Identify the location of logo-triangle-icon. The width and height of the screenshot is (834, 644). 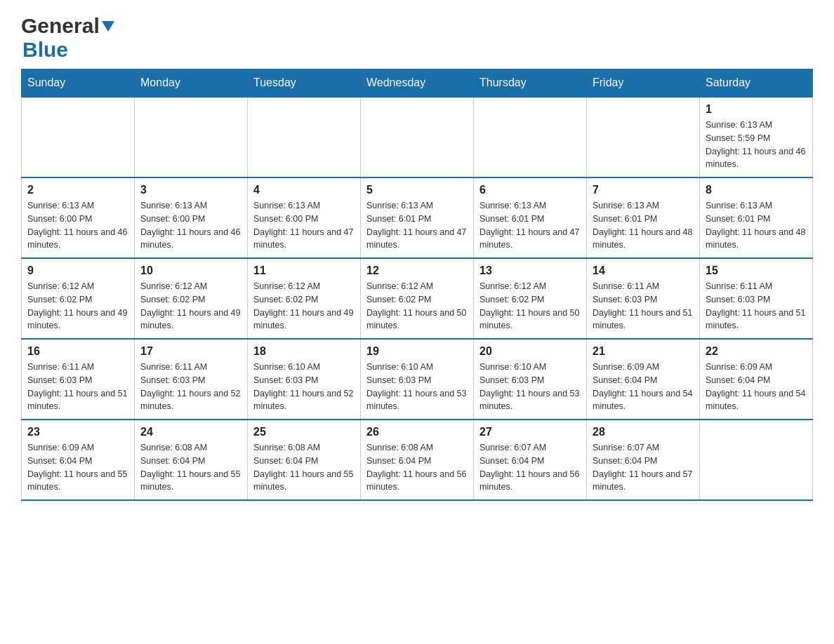
(108, 27).